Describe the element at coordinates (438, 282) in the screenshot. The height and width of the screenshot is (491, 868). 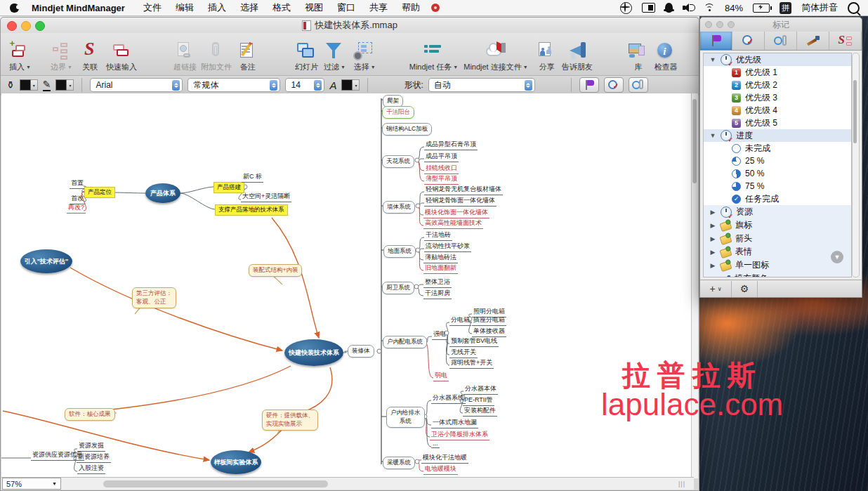
I see `map-node-n41: 整体卫浴` at that location.